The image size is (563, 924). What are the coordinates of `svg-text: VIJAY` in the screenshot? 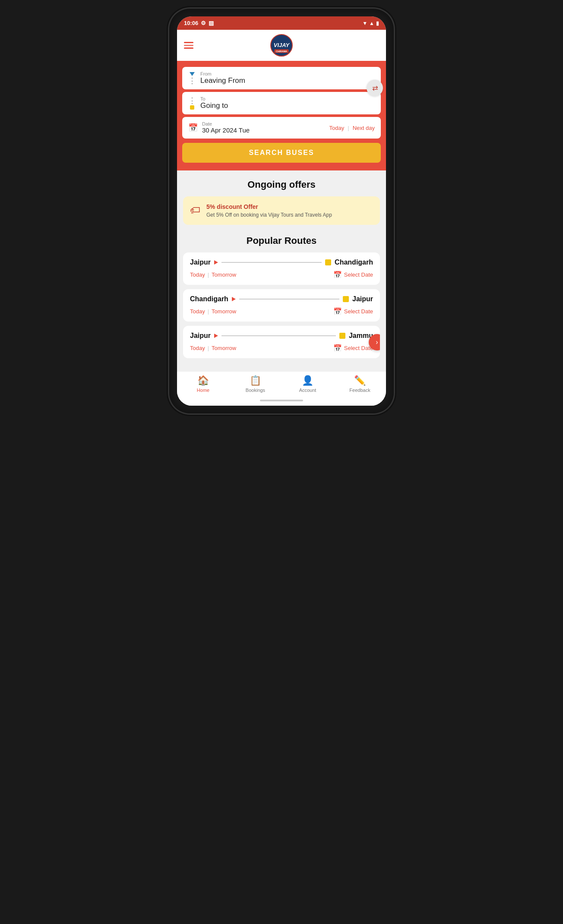 It's located at (282, 45).